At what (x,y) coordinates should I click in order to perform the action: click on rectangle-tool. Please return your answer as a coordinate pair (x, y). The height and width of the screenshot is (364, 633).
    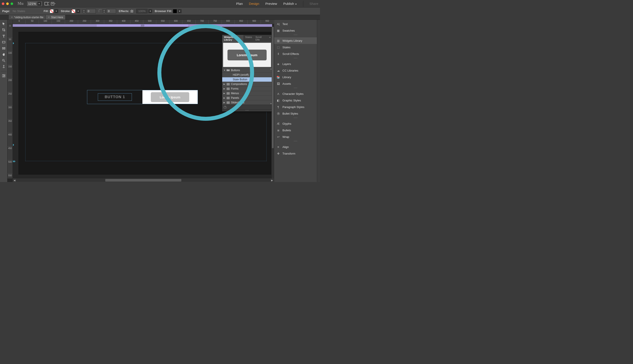
    Looking at the image, I should click on (4, 42).